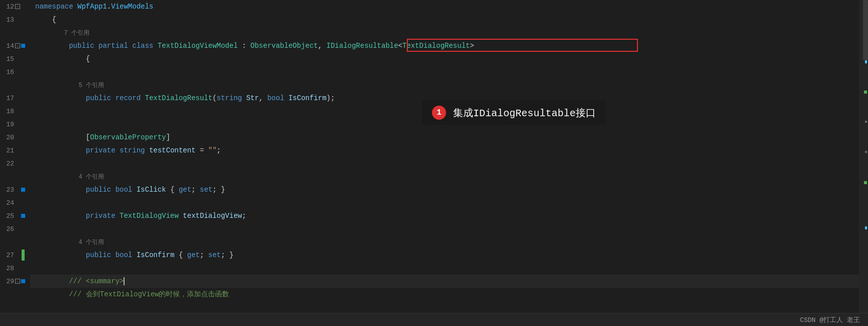 Image resolution: width=868 pixels, height=326 pixels. Describe the element at coordinates (307, 98) in the screenshot. I see `token-isconfirm17: IsConfirm` at that location.